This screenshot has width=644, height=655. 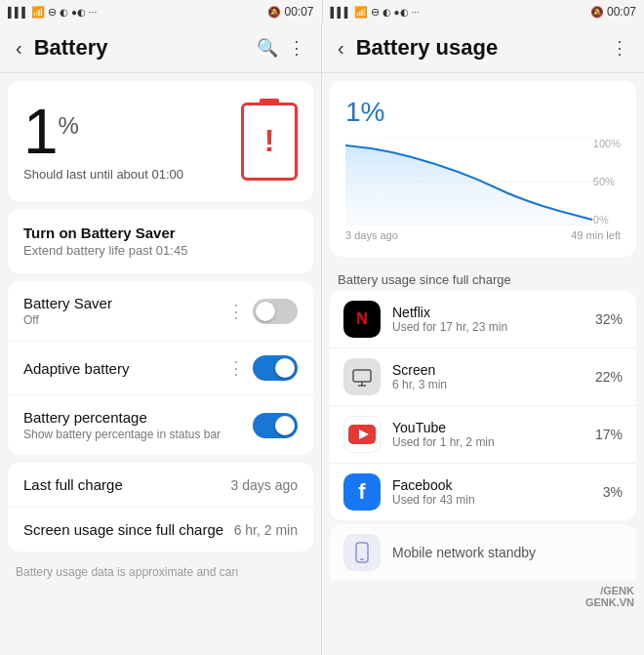 I want to click on info-row-screen-usage: Screen usage since full charge 6 hr, 2 m…, so click(x=160, y=529).